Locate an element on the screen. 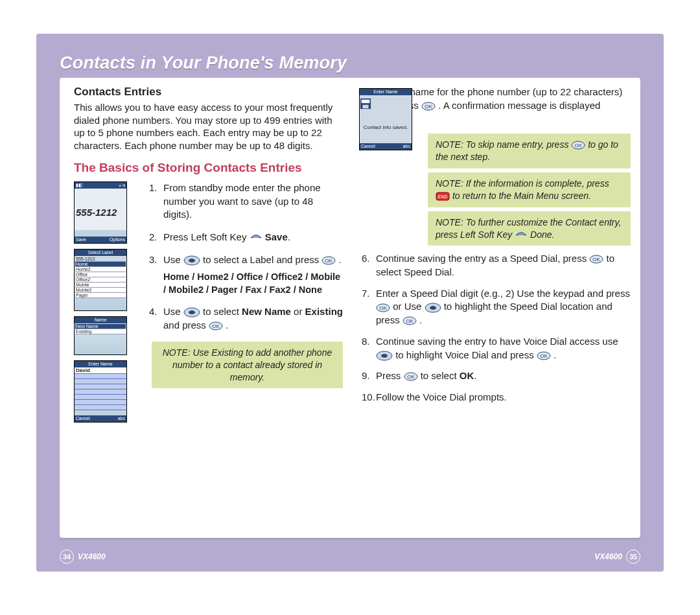 This screenshot has width=700, height=615. step-4: 4. Use to select New Name or Existing an… is located at coordinates (246, 319).